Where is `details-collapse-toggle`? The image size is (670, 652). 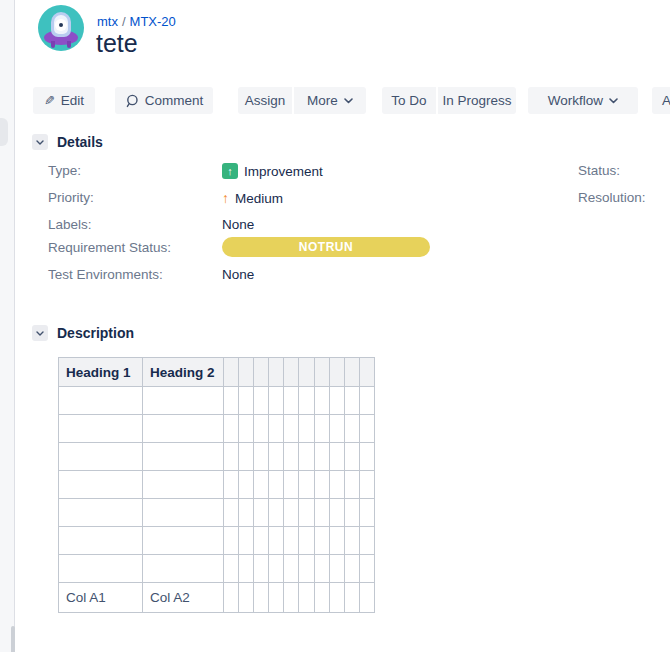
details-collapse-toggle is located at coordinates (40, 142).